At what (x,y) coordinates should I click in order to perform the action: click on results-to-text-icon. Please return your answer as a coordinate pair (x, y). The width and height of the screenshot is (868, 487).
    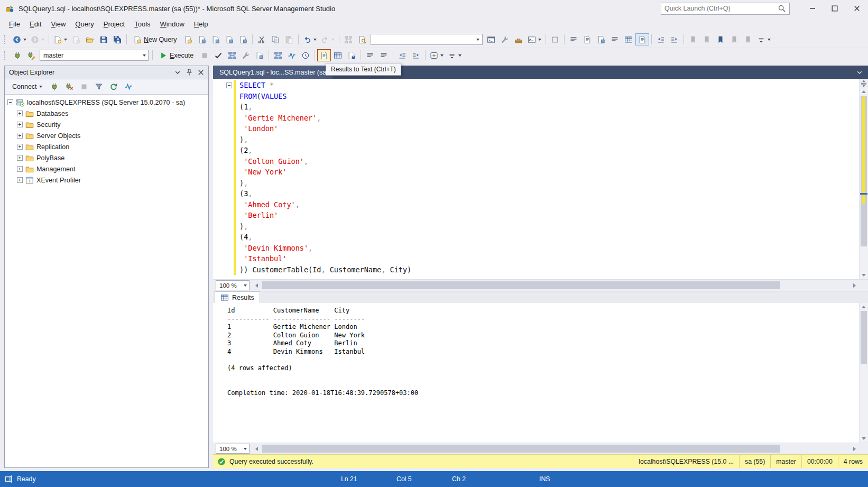
    Looking at the image, I should click on (324, 55).